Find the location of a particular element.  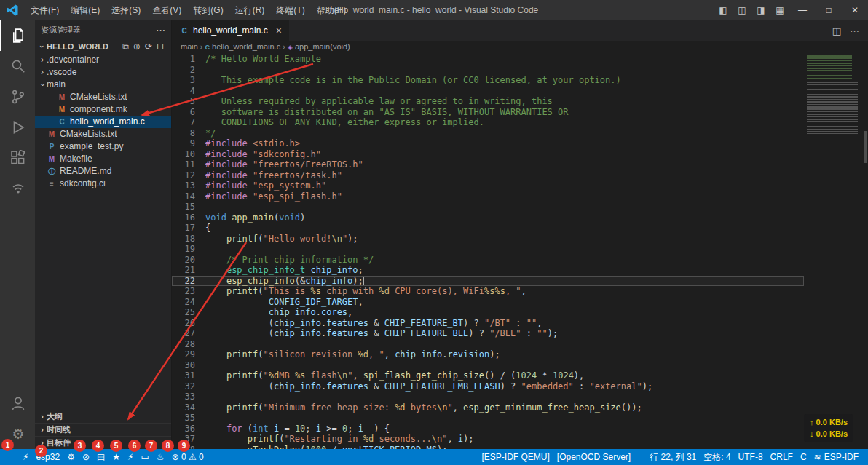

language-mode: C is located at coordinates (804, 457).